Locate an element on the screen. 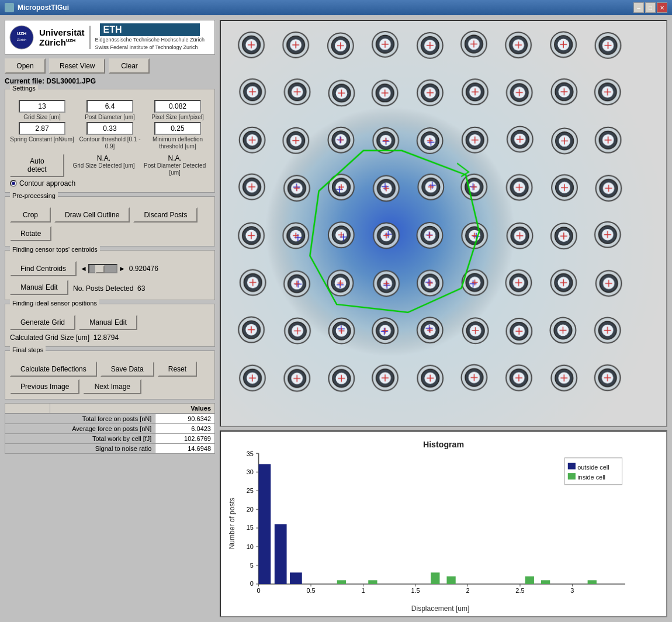 The width and height of the screenshot is (672, 622). svg-text: Zürich is located at coordinates (22, 40).